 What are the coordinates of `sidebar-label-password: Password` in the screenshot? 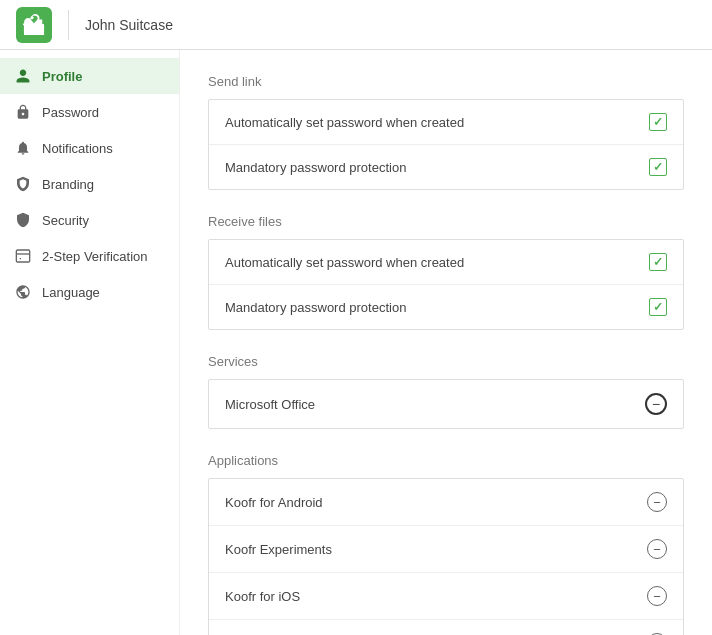 It's located at (70, 112).